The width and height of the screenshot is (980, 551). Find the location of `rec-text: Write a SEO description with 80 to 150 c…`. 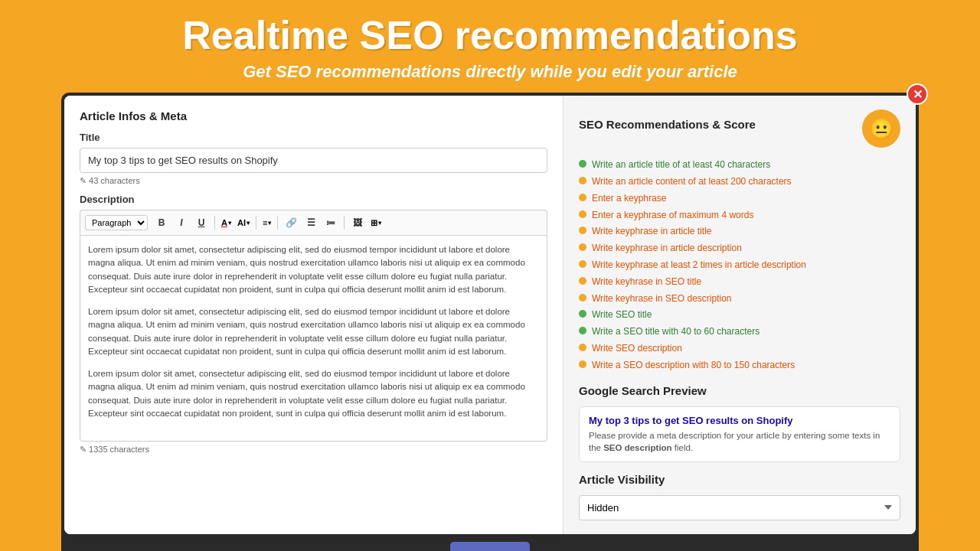

rec-text: Write a SEO description with 80 to 150 c… is located at coordinates (694, 366).